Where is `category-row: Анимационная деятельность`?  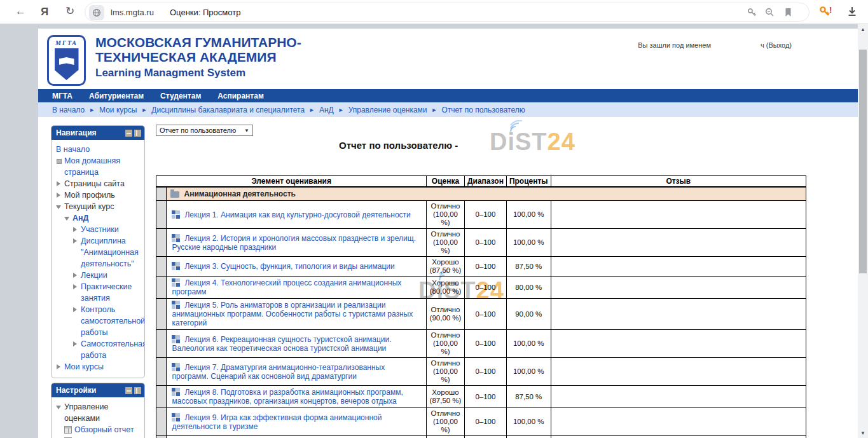
category-row: Анимационная деятельность is located at coordinates (481, 194).